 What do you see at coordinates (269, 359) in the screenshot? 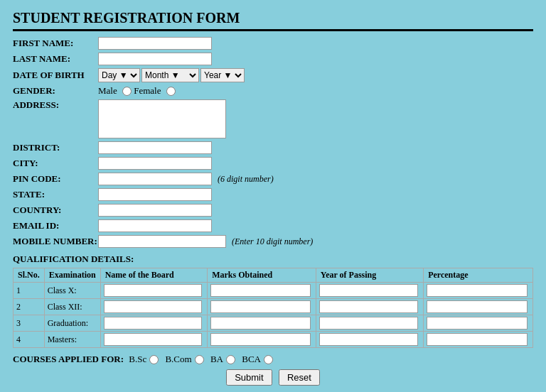
I see `course-bca-radio` at bounding box center [269, 359].